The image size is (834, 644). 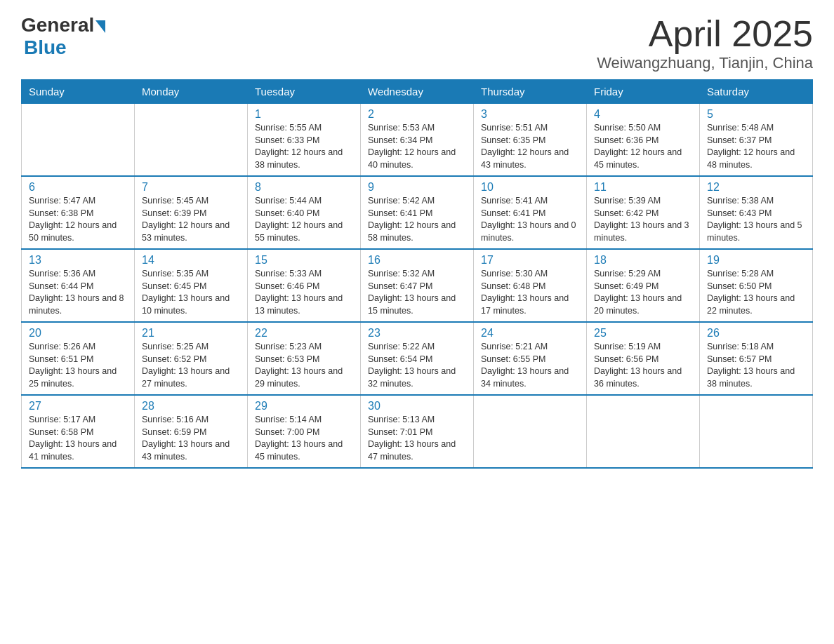 What do you see at coordinates (78, 187) in the screenshot?
I see `day-number: 6` at bounding box center [78, 187].